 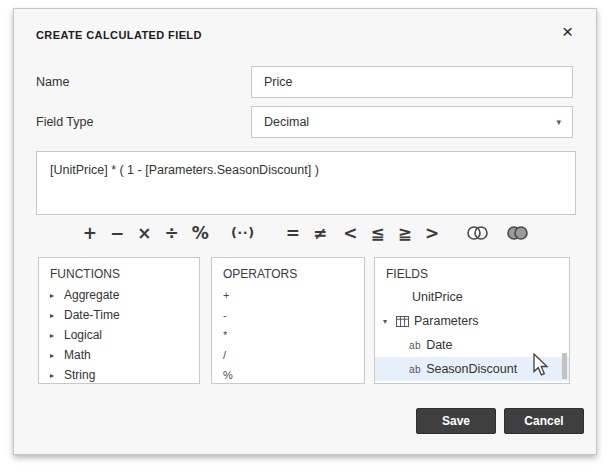 I want to click on cancel-button: Cancel, so click(x=544, y=421).